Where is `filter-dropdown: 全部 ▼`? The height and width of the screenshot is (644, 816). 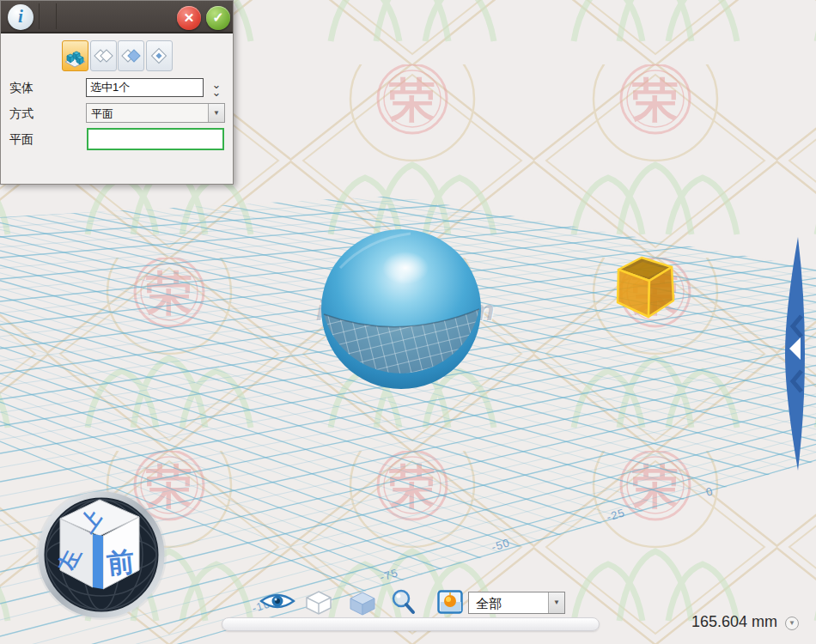
filter-dropdown: 全部 ▼ is located at coordinates (517, 603).